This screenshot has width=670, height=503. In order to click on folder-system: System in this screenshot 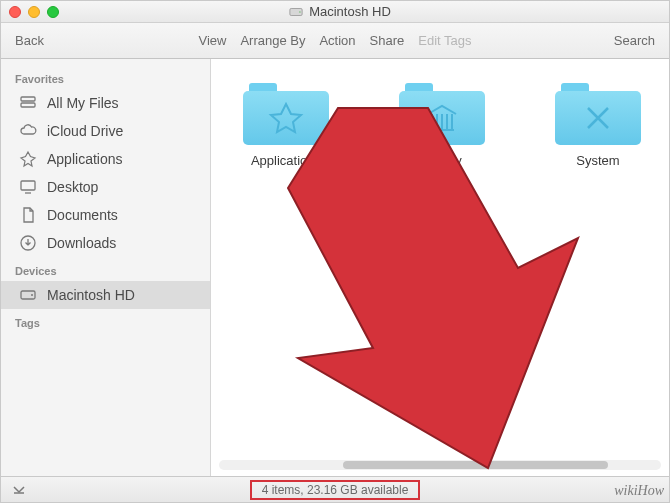, I will do `click(598, 126)`.